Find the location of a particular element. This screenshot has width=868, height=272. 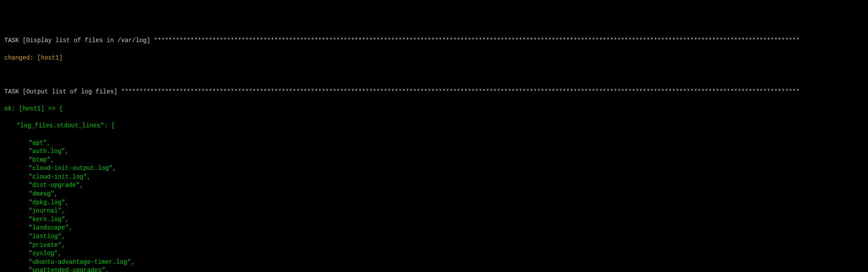

task2-var-name: "log_files.stdout_lines": [ is located at coordinates (434, 126).